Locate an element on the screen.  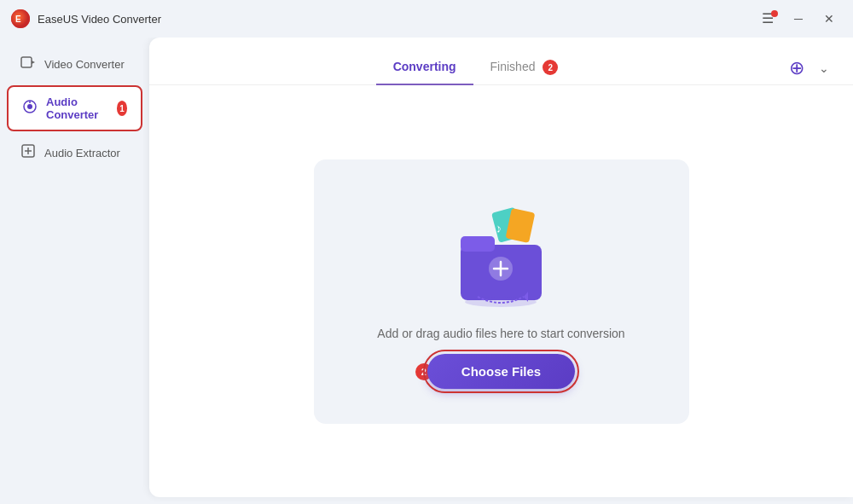
tab-finished-label: Finished is located at coordinates (514, 67).